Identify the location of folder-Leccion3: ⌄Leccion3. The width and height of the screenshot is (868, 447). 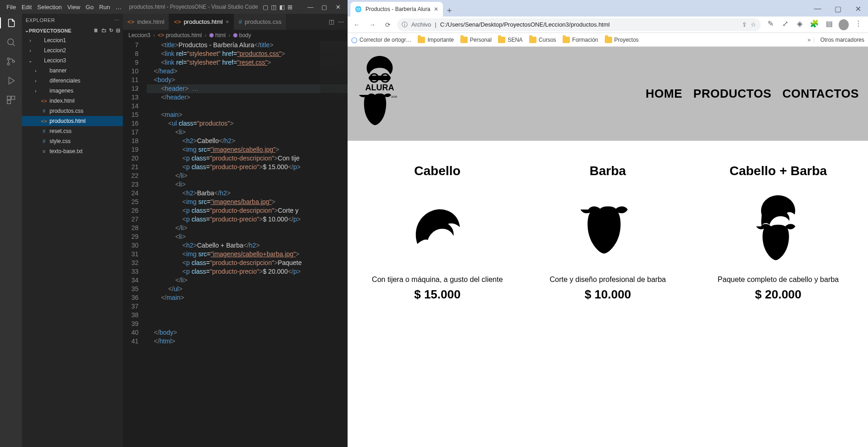
(72, 61).